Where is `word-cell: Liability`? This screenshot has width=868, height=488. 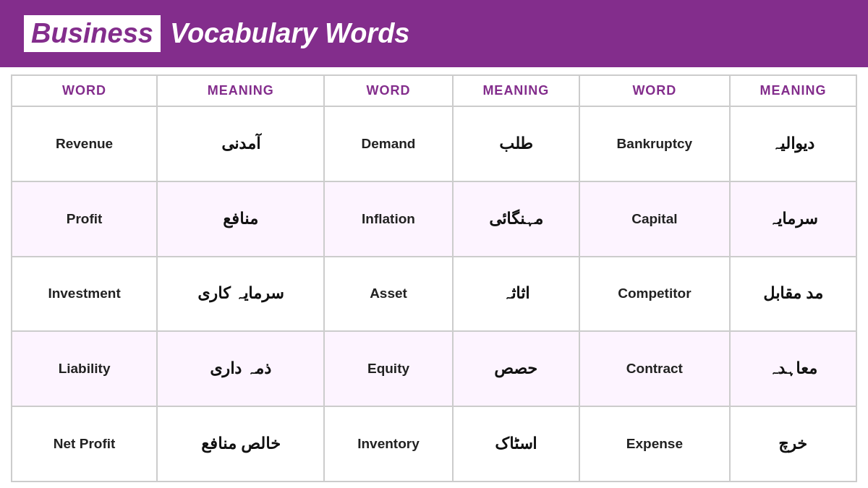 word-cell: Liability is located at coordinates (84, 369).